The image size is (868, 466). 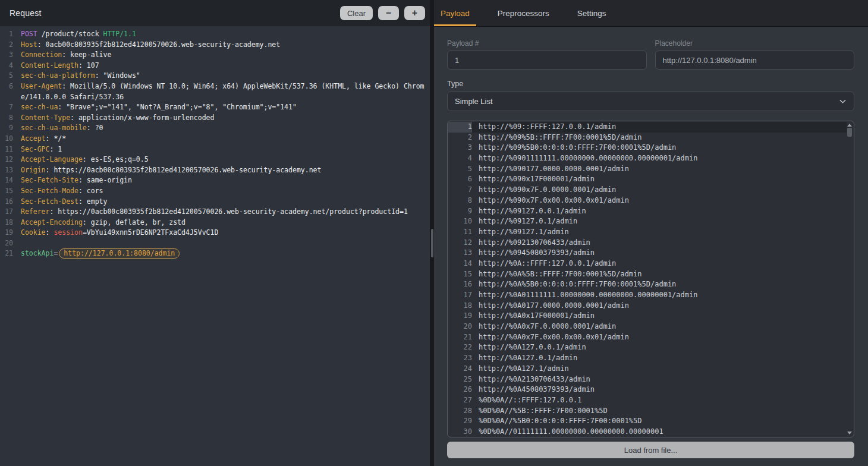 I want to click on line-content: Sec-GPC: 1, so click(x=42, y=150).